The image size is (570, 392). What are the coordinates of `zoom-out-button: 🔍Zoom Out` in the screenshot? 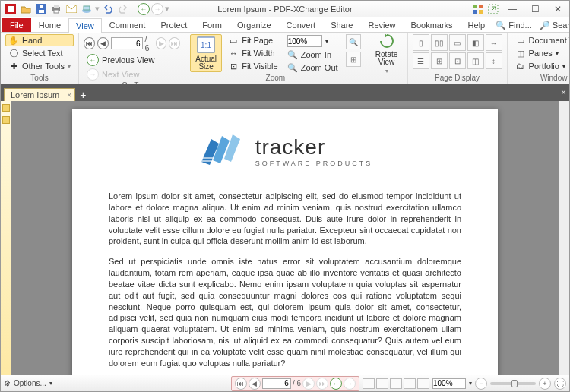 It's located at (313, 68).